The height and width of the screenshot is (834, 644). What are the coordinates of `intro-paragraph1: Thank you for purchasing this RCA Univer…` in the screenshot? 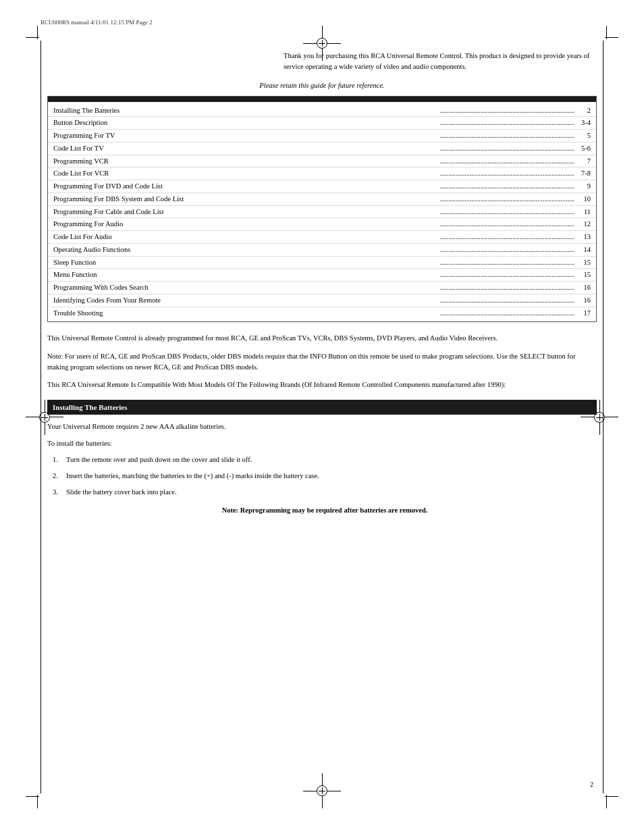 It's located at (440, 61).